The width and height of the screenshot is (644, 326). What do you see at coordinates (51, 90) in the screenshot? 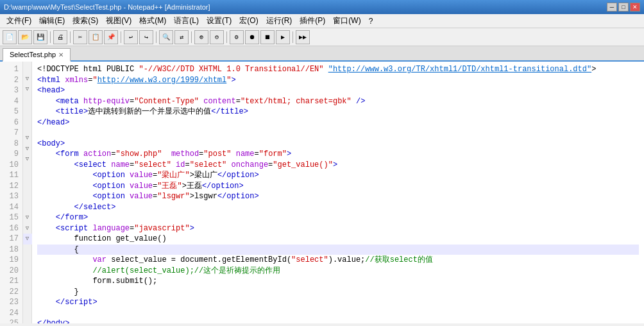
I see `code-line-3: <head>` at bounding box center [51, 90].